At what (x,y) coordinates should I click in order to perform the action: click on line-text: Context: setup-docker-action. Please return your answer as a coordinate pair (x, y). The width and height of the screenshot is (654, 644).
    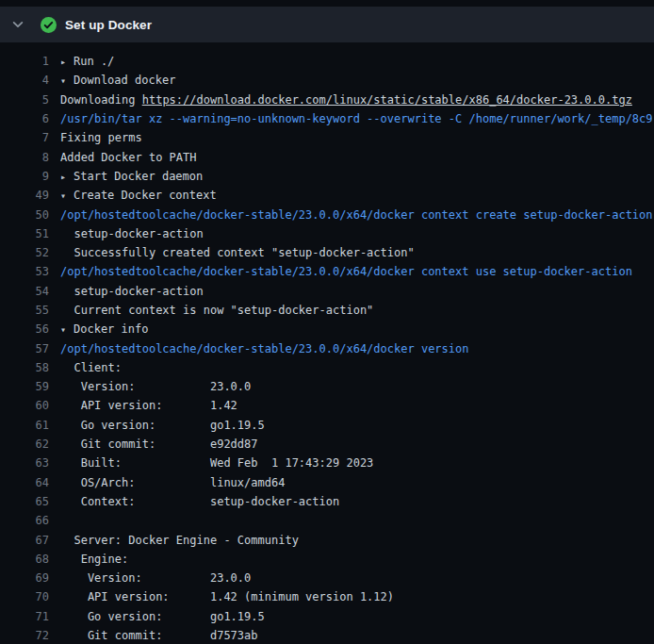
    Looking at the image, I should click on (357, 502).